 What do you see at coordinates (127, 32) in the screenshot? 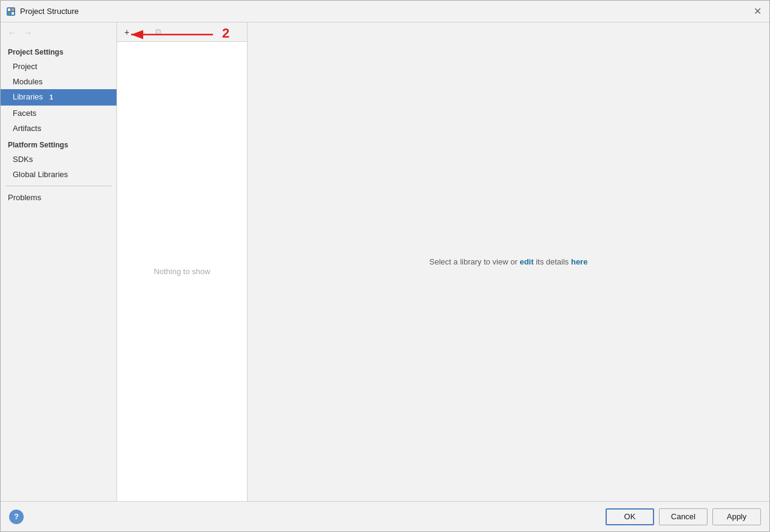
I see `add-library-button: +` at bounding box center [127, 32].